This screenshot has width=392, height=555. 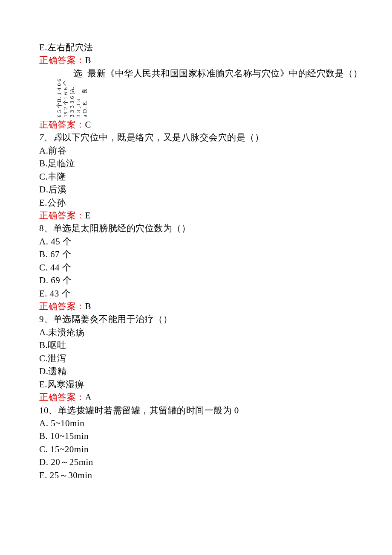 What do you see at coordinates (196, 177) in the screenshot?
I see `q7-option-c: C.丰隆` at bounding box center [196, 177].